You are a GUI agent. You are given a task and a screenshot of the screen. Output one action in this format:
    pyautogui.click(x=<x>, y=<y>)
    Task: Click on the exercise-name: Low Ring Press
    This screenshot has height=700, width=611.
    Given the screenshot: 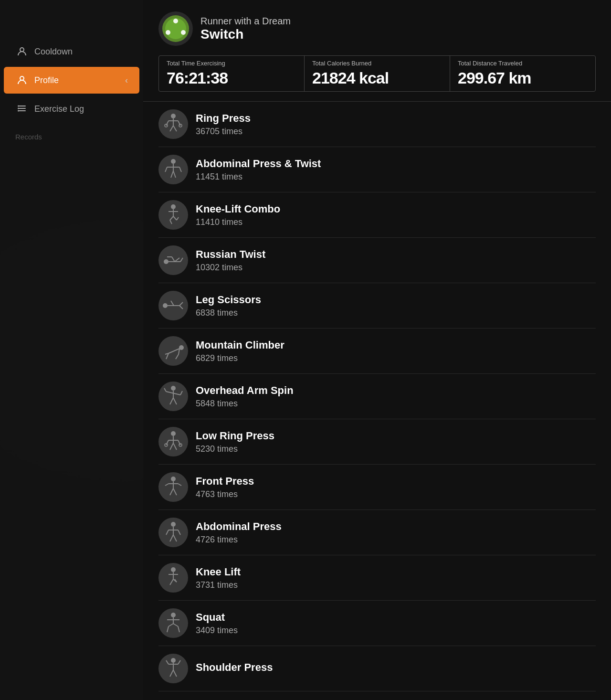 What is the action you would take?
    pyautogui.click(x=396, y=436)
    